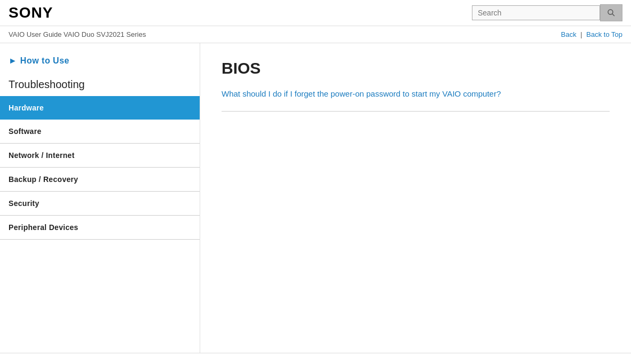 This screenshot has height=364, width=631. Describe the element at coordinates (100, 85) in the screenshot. I see `troubleshooting-heading: Troubleshooting` at that location.